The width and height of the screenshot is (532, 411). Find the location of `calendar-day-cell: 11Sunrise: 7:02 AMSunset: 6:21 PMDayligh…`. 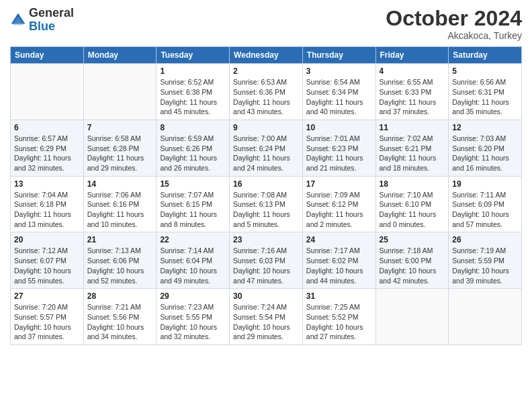

calendar-day-cell: 11Sunrise: 7:02 AMSunset: 6:21 PMDayligh… is located at coordinates (412, 148).